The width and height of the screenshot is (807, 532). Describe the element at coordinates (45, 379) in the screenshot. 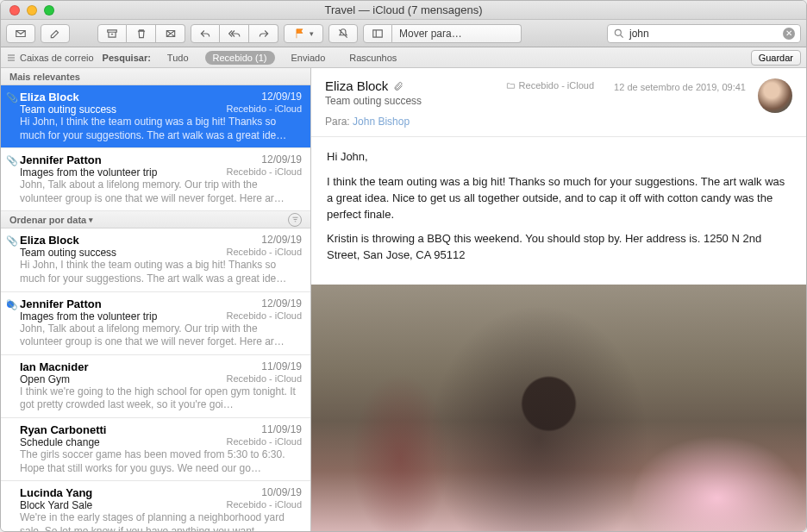

I see `message-subject: Open Gym` at that location.